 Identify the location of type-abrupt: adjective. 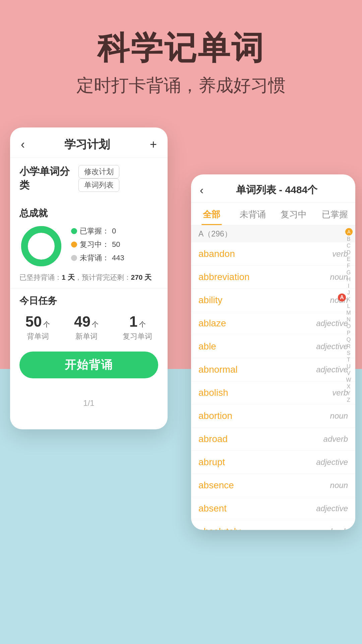
(332, 462).